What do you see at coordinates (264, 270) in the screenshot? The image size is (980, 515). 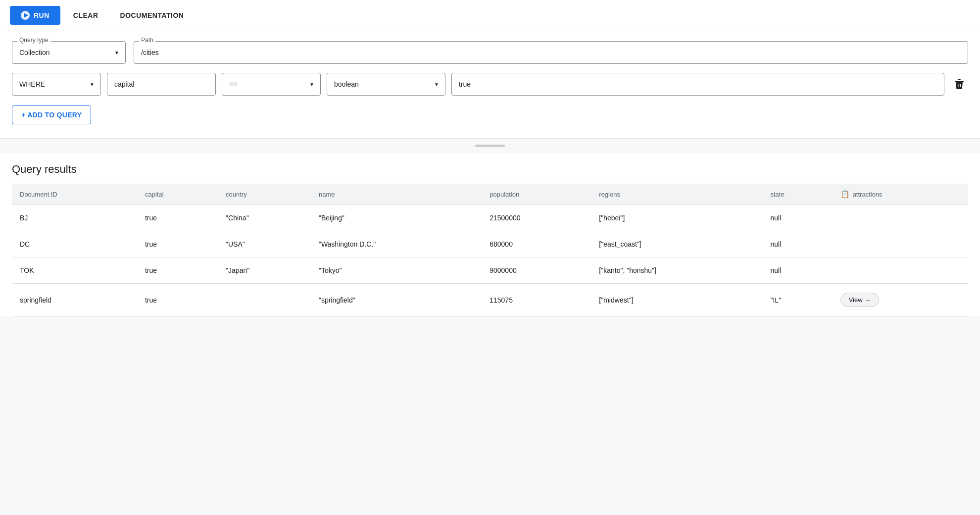 I see `cell-country: "Japan"` at bounding box center [264, 270].